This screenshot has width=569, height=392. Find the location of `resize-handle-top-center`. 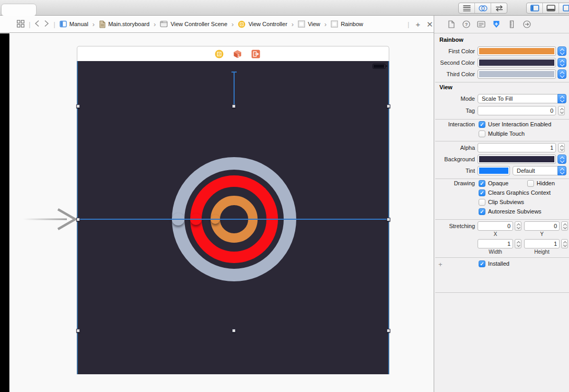

resize-handle-top-center is located at coordinates (234, 106).